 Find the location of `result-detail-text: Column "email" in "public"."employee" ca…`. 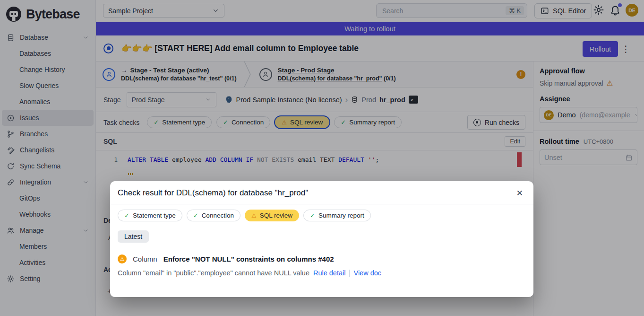

result-detail-text: Column "email" in "public"."employee" ca… is located at coordinates (214, 273).